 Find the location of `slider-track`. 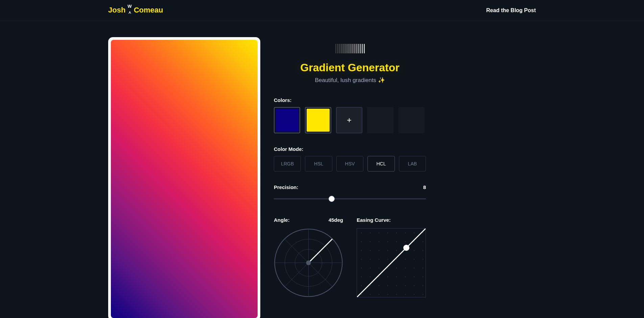

slider-track is located at coordinates (350, 199).